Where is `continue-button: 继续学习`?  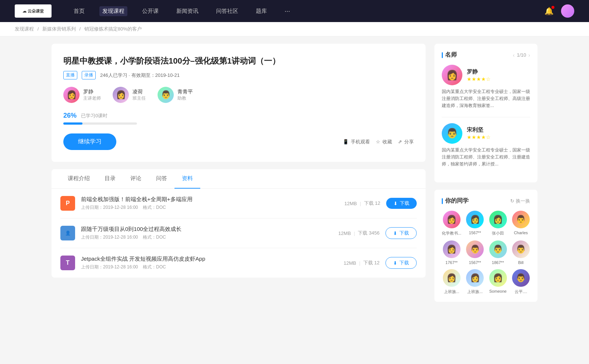 continue-button: 继续学习 is located at coordinates (90, 142).